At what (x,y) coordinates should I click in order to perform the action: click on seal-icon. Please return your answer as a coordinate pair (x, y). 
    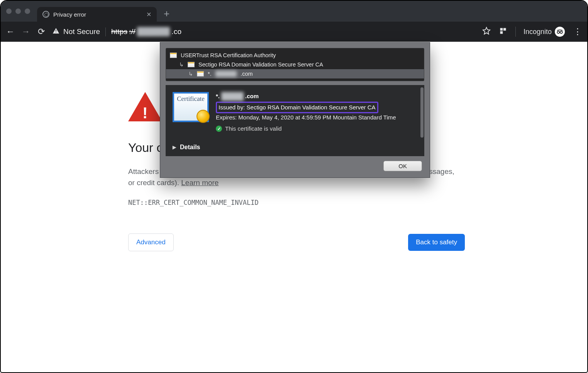
    Looking at the image, I should click on (203, 116).